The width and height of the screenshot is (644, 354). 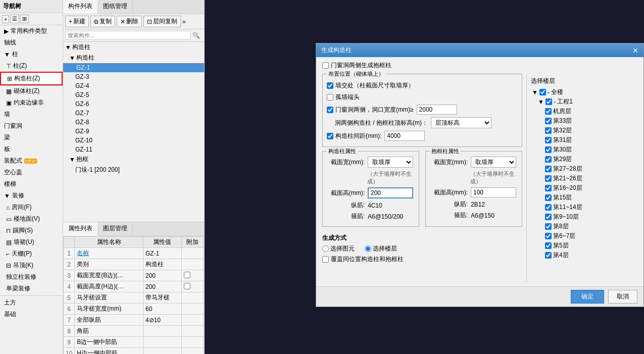 I want to click on tree-root: ▼ 构造柱, so click(x=133, y=47).